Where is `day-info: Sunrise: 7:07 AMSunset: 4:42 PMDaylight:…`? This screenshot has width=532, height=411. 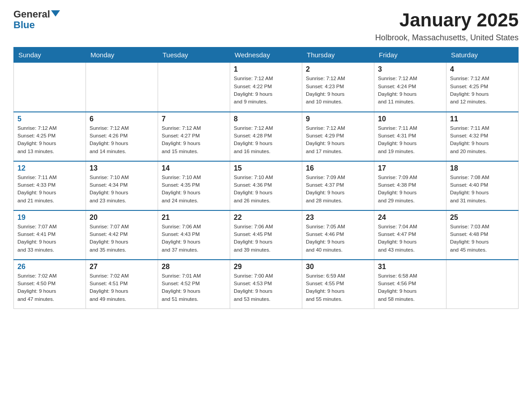
day-info: Sunrise: 7:07 AMSunset: 4:42 PMDaylight:… is located at coordinates (122, 238).